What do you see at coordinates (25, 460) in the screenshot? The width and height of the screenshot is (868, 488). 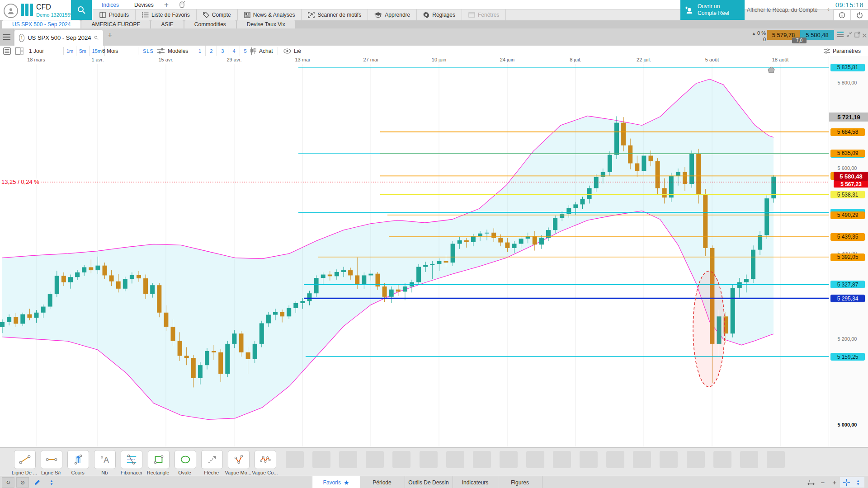 I see `tool-trend-line` at bounding box center [25, 460].